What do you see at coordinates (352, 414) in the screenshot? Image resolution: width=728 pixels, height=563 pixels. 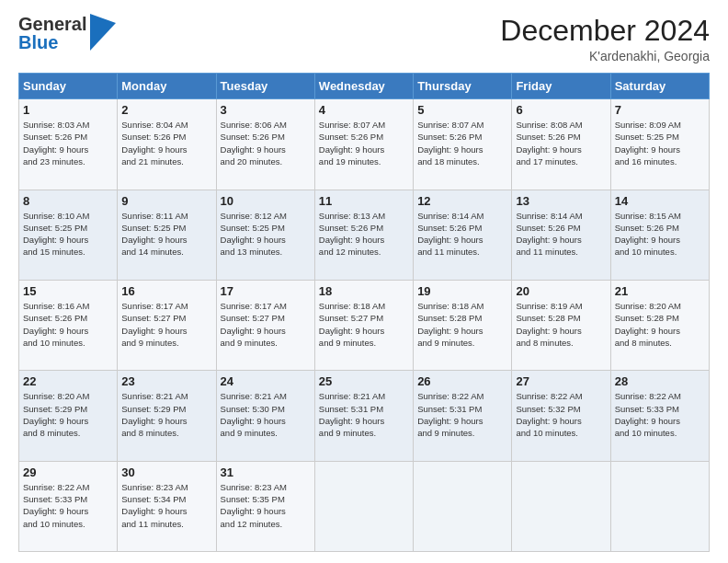 I see `day-info: Sunrise: 8:21 AMSunset: 5:31 PMDaylight:…` at bounding box center [352, 414].